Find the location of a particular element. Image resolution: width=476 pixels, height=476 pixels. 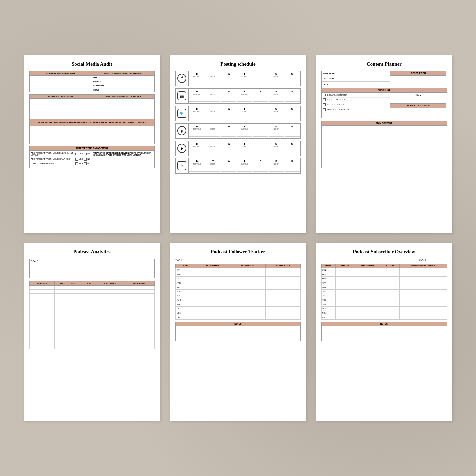

subscriber-col3-MAR is located at coordinates (390, 279).